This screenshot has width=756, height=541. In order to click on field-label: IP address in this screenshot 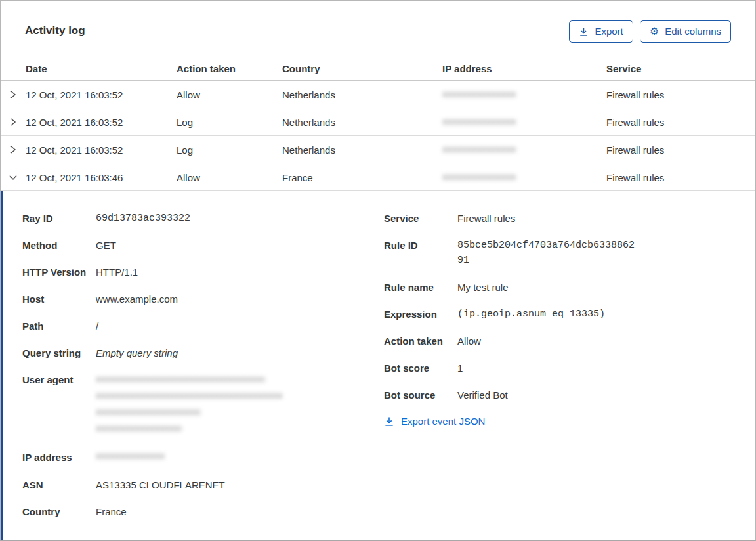, I will do `click(59, 458)`.